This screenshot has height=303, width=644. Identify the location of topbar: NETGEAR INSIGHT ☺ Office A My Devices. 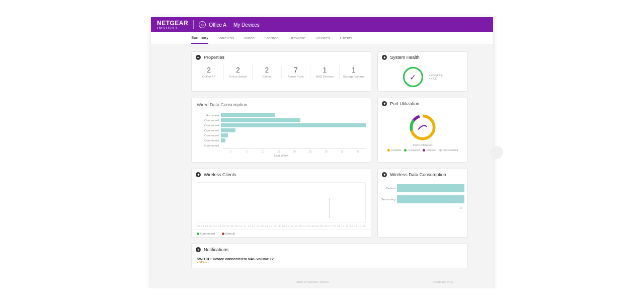
(322, 25).